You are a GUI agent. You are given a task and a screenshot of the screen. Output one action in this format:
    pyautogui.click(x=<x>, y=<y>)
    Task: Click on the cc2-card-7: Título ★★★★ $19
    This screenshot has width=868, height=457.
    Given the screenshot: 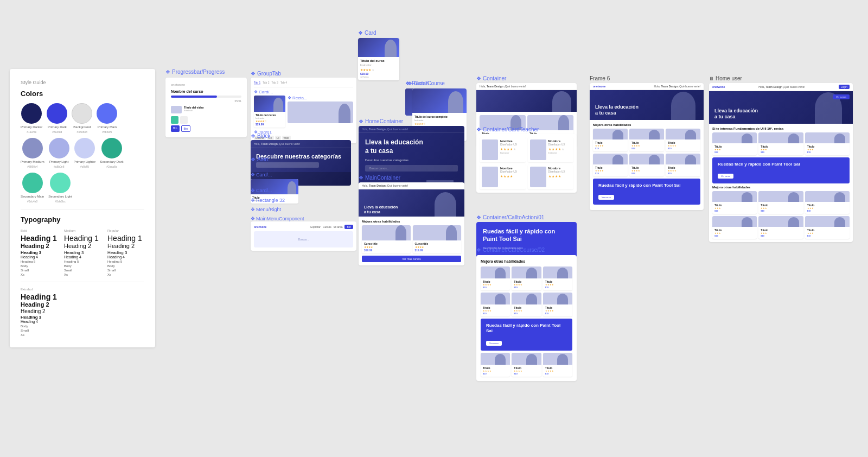 What is the action you would take?
    pyautogui.click(x=495, y=365)
    